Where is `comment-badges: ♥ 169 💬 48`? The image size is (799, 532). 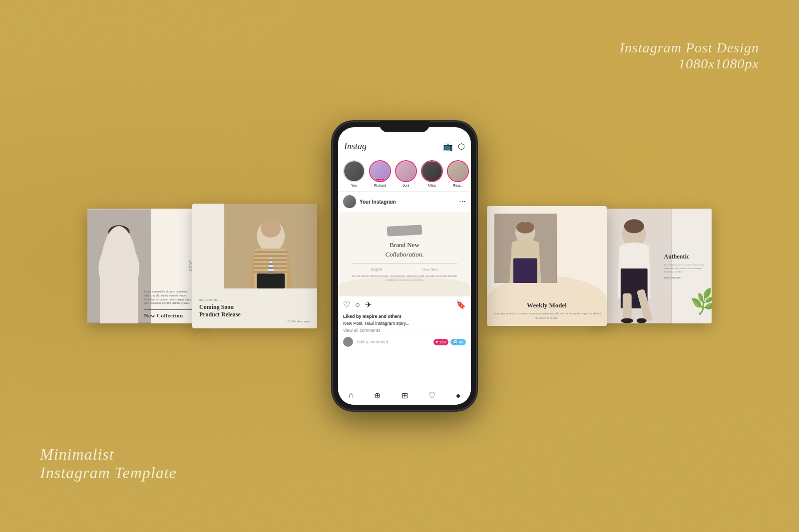
comment-badges: ♥ 169 💬 48 is located at coordinates (449, 342).